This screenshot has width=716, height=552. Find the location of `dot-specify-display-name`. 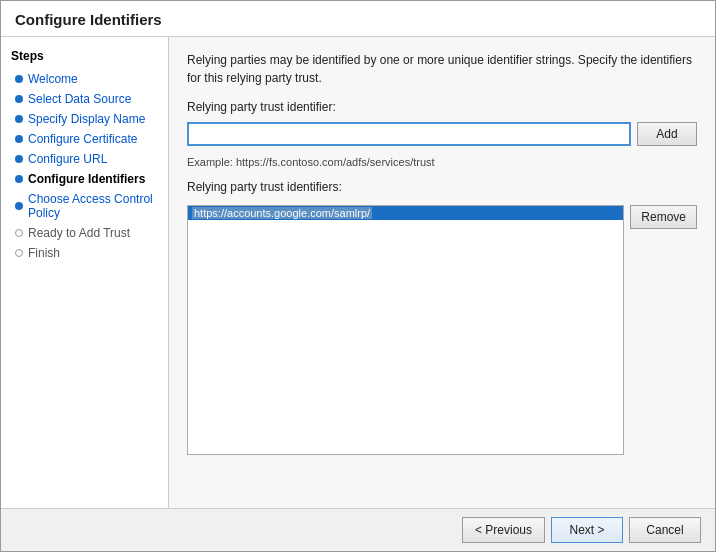

dot-specify-display-name is located at coordinates (19, 119).